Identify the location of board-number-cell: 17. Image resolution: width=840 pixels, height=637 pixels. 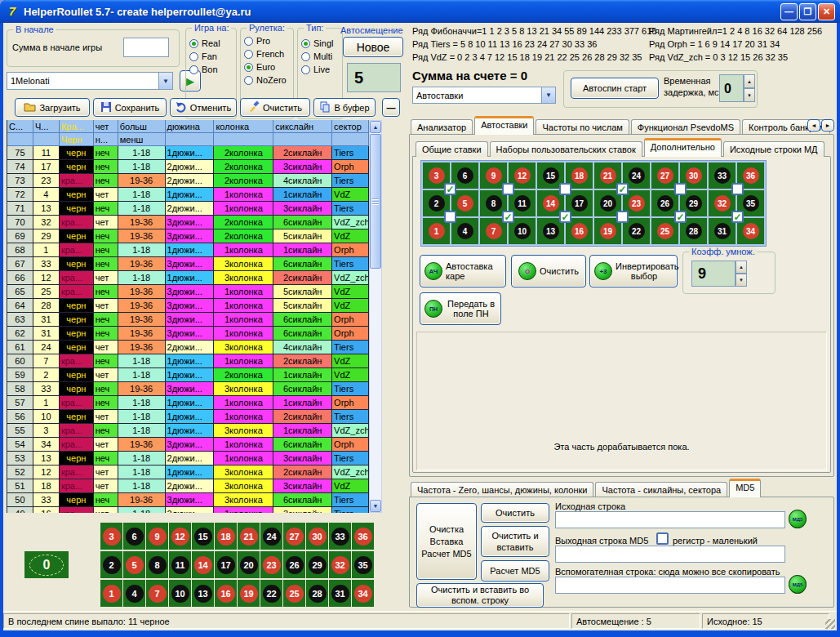
(225, 565).